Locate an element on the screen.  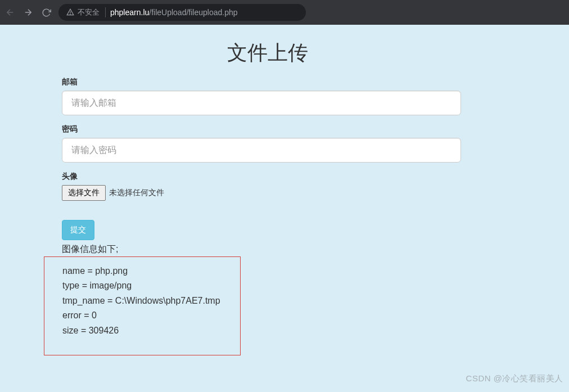
forward-icon is located at coordinates (28, 12).